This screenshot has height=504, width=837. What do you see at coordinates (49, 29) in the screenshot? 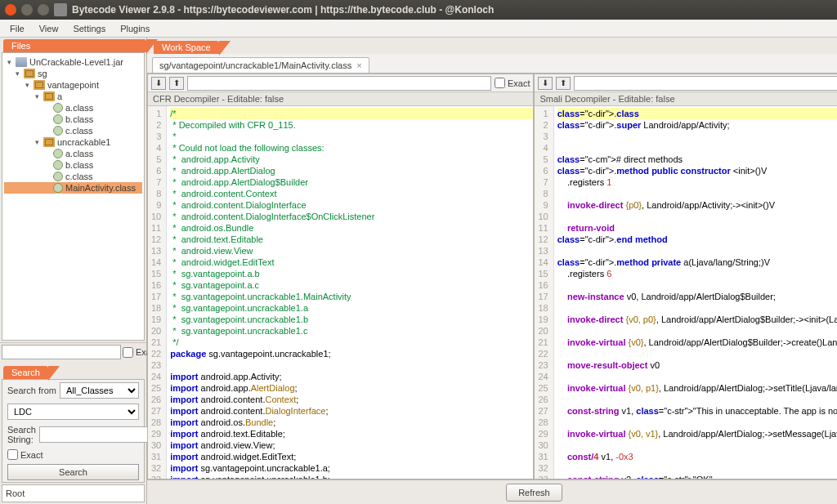
I see `menu-view: View` at bounding box center [49, 29].